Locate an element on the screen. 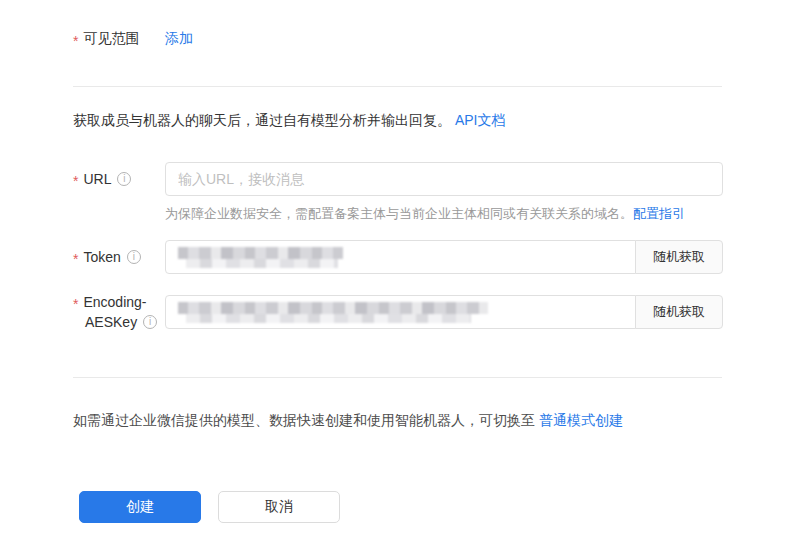  form-actions: 创建 取消 is located at coordinates (442, 507).